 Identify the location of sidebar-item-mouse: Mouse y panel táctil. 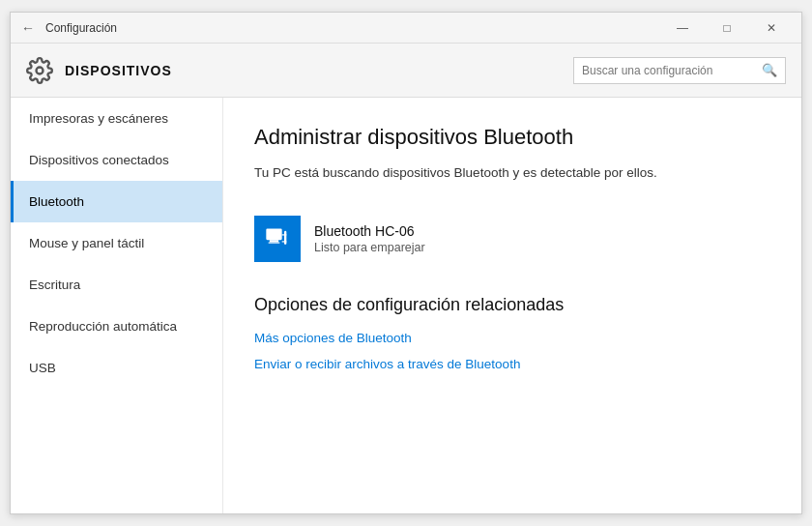
(116, 244).